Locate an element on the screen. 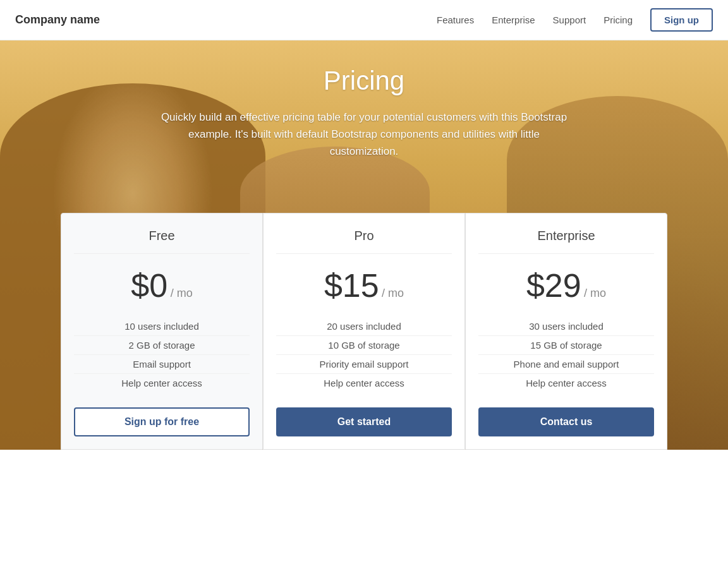 The width and height of the screenshot is (728, 571). plan-free-price: $0 / mo is located at coordinates (162, 286).